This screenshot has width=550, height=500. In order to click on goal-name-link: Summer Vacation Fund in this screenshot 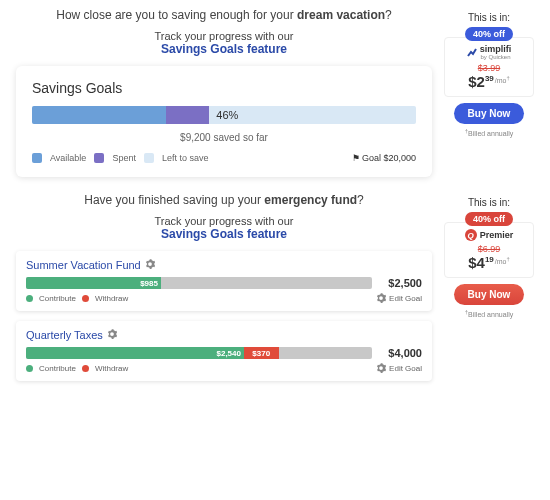, I will do `click(84, 265)`.